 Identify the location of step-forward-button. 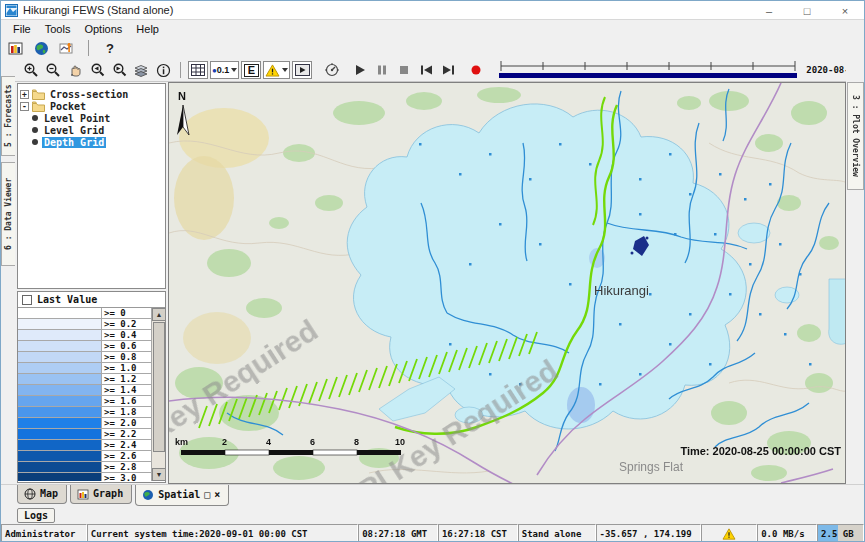
(448, 70).